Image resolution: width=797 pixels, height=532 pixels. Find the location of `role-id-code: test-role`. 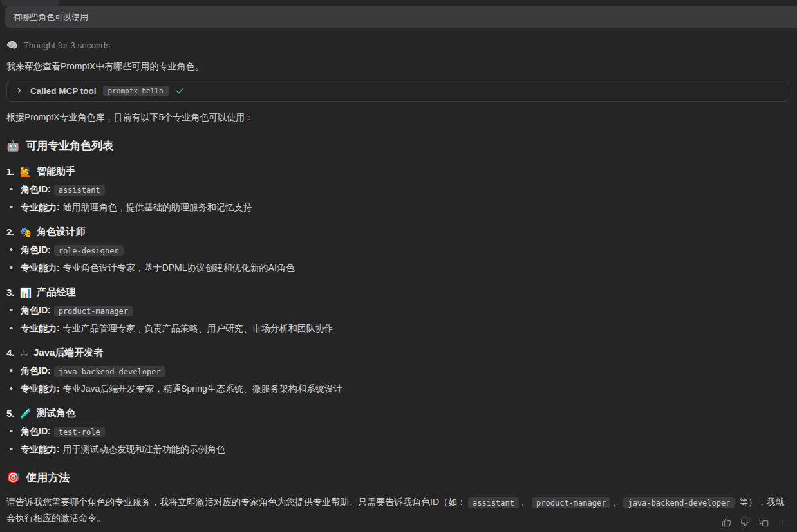

role-id-code: test-role is located at coordinates (80, 432).